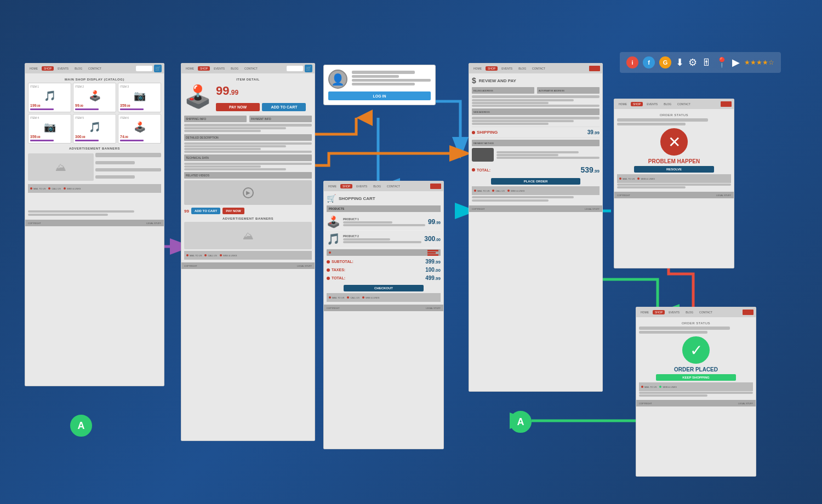  I want to click on item-detail-title: ITEM DETAIL, so click(248, 79).